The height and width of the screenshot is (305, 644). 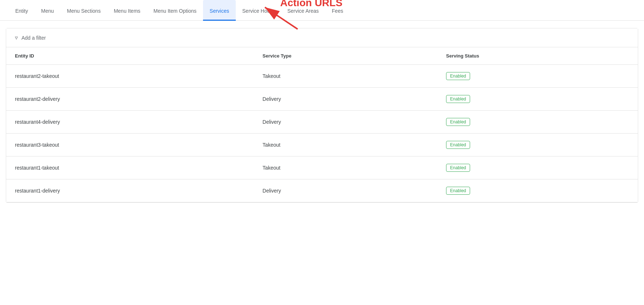 What do you see at coordinates (322, 76) in the screenshot?
I see `table-row: restaurant2-takeoutTakeoutEnabled` at bounding box center [322, 76].